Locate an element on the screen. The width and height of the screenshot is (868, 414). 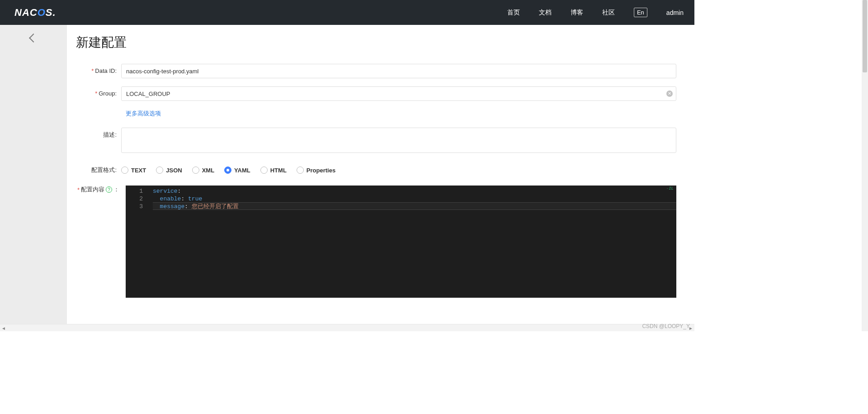
code-line: service: is located at coordinates (415, 191).